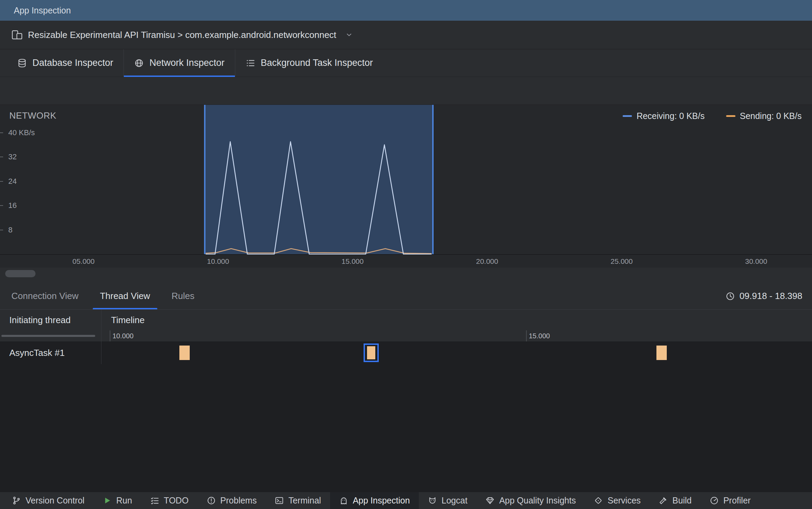 The image size is (812, 509). Describe the element at coordinates (371, 353) in the screenshot. I see `network-request-block-selected` at that location.